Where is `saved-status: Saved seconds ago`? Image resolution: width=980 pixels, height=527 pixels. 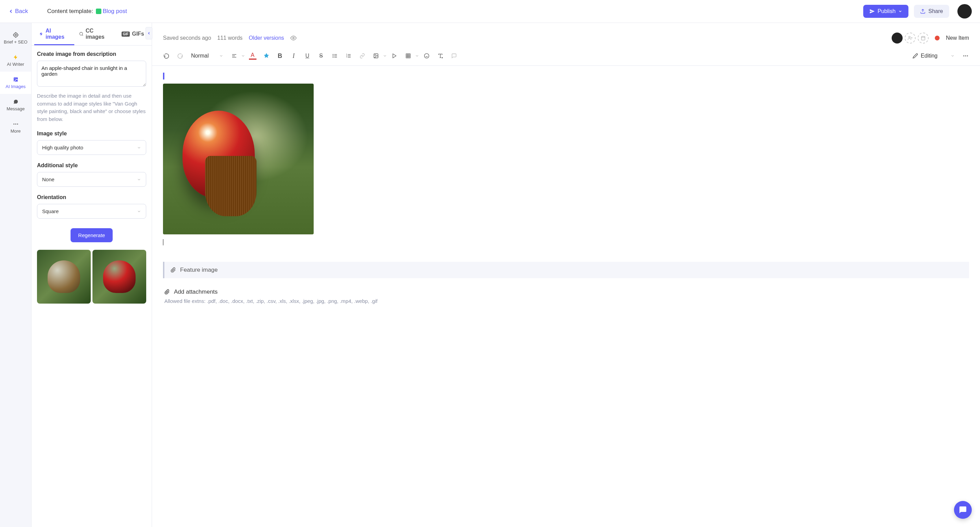 saved-status: Saved seconds ago is located at coordinates (187, 38).